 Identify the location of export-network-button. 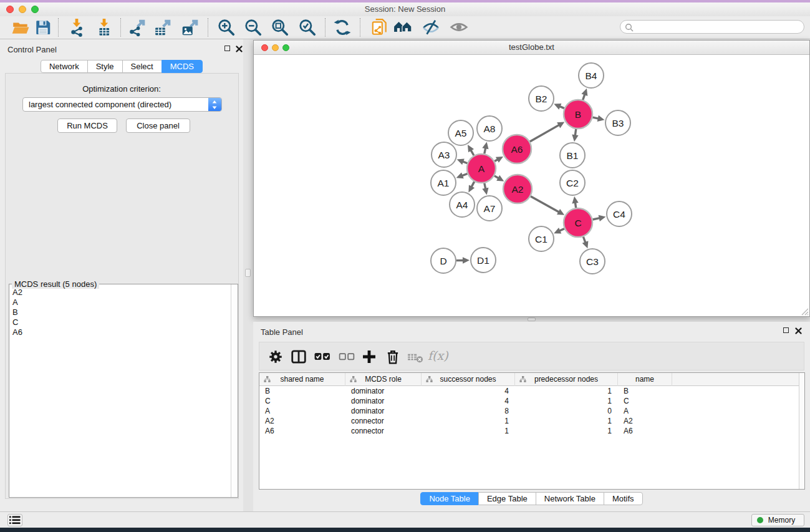
(137, 27).